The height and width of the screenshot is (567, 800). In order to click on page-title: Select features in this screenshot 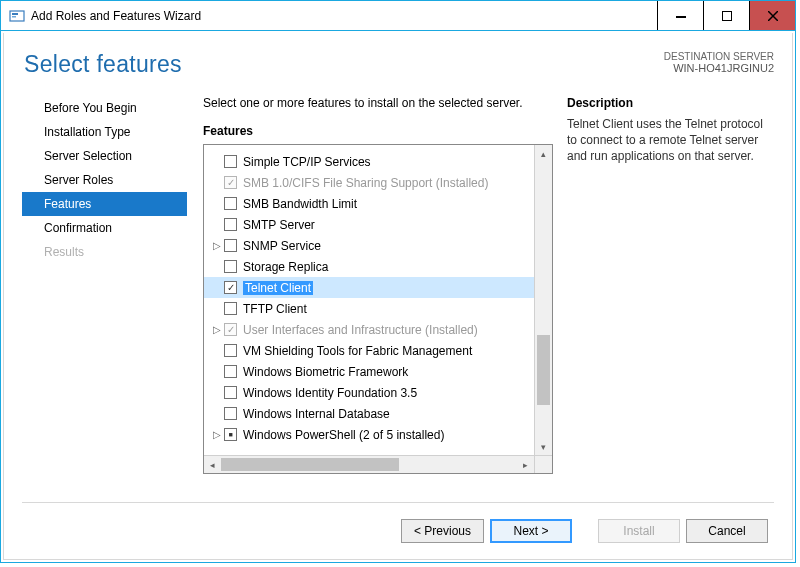, I will do `click(103, 64)`.